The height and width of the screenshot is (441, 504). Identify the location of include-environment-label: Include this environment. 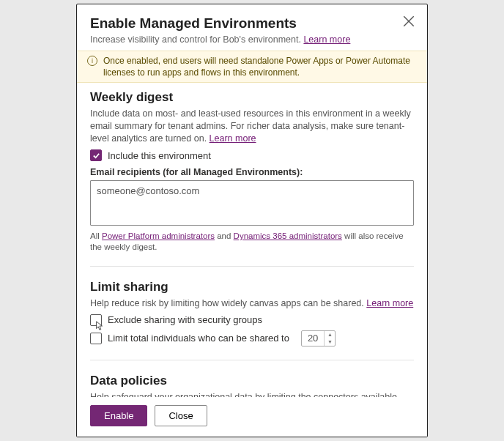
(160, 155).